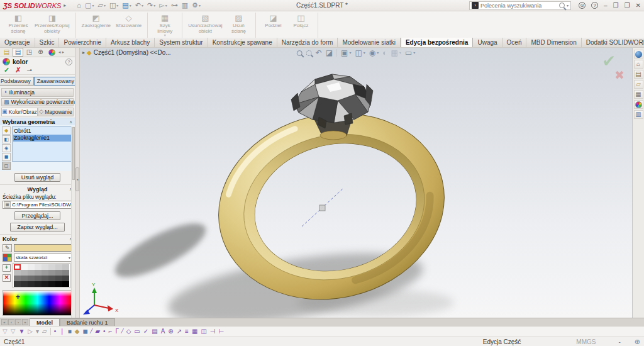 Image resolution: width=644 pixels, height=346 pixels. What do you see at coordinates (309, 53) in the screenshot?
I see `zoom-area-icon` at bounding box center [309, 53].